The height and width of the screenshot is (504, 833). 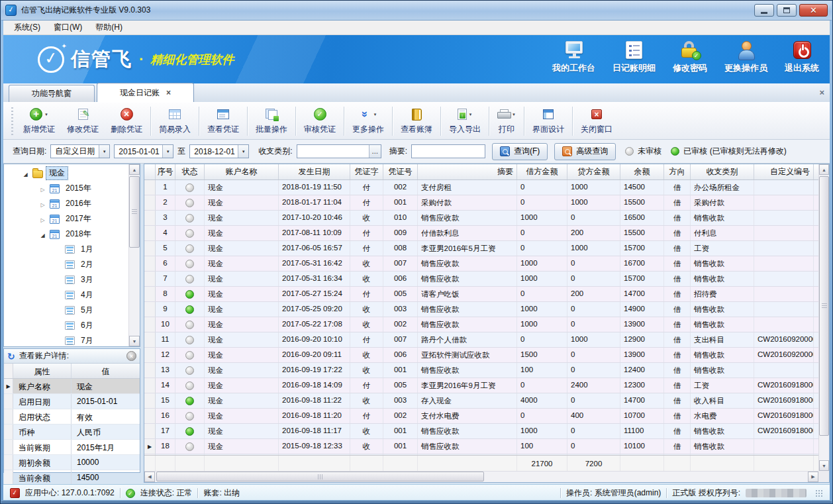 What do you see at coordinates (109, 28) in the screenshot?
I see `menu-item-帮助(H): 帮助(H)` at bounding box center [109, 28].